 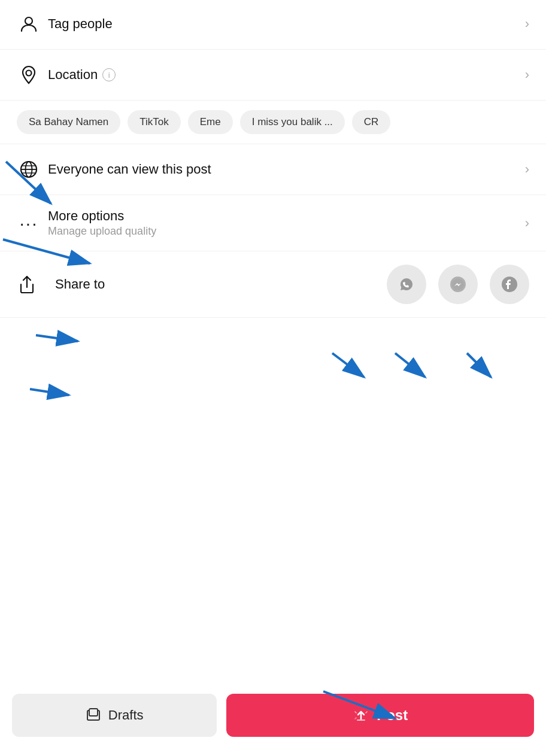 What do you see at coordinates (211, 122) in the screenshot?
I see `chip-eme: Eme` at bounding box center [211, 122].